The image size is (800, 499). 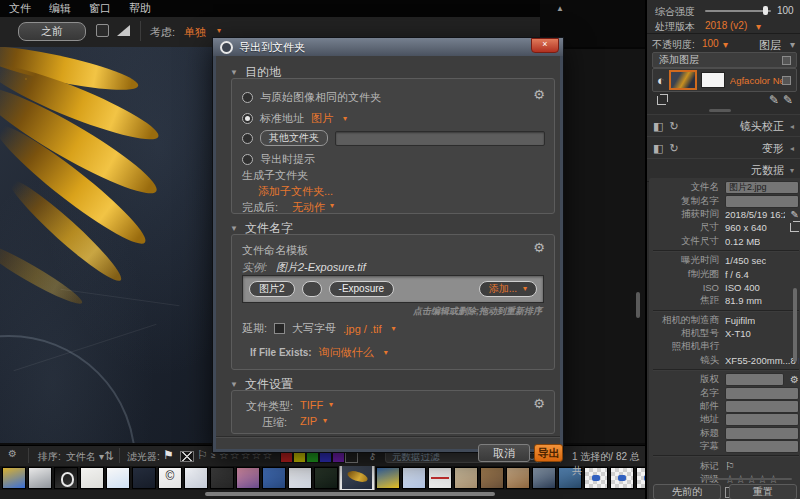 I want to click on layers-label: 图层, so click(x=770, y=46).